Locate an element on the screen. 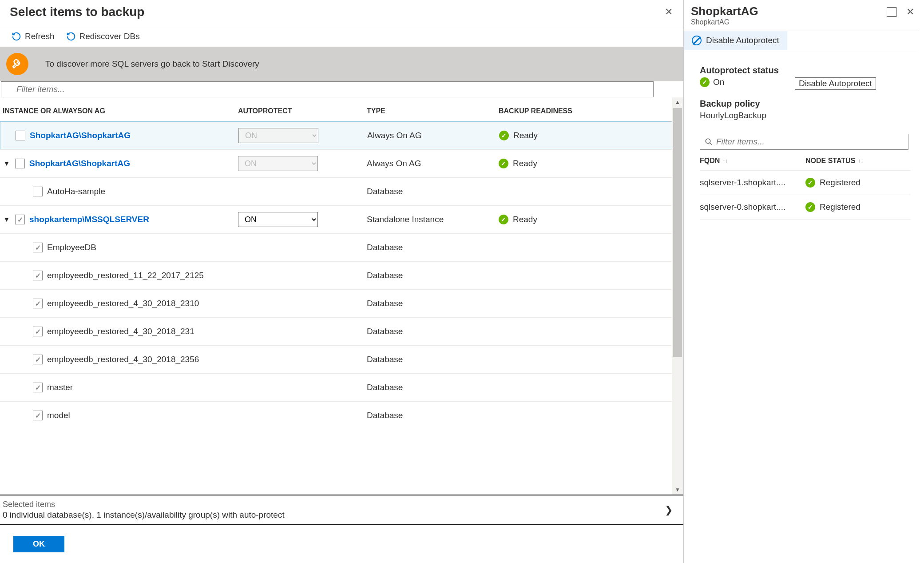 This screenshot has width=924, height=563. scroll-thumb is located at coordinates (678, 232).